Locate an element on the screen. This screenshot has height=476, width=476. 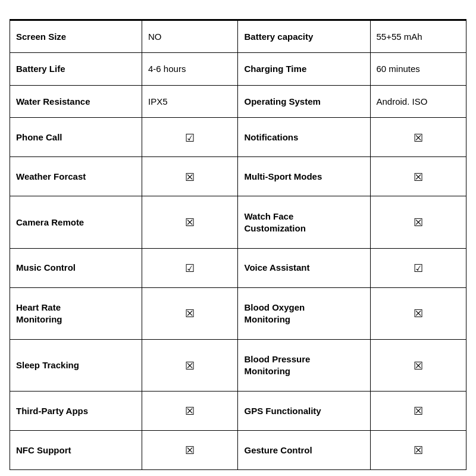
left-value-5: ☒ is located at coordinates (190, 223).